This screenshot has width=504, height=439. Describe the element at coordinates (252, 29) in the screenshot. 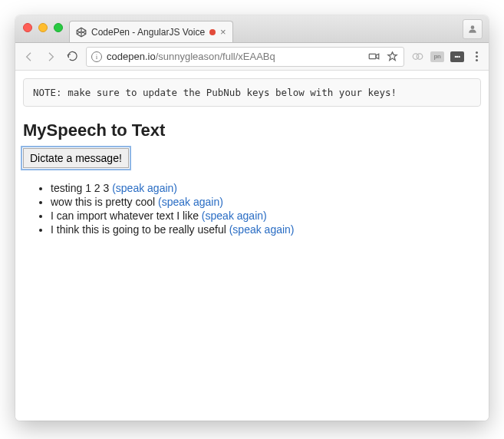

I see `titlebar: CodePen - AngularJS Voice ×` at that location.